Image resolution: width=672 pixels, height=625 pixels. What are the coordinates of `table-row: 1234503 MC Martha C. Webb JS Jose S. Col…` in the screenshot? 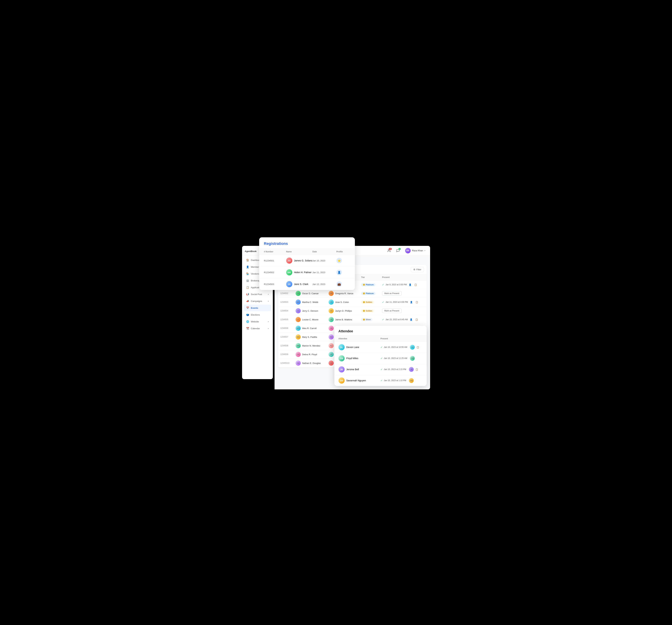 It's located at (352, 302).